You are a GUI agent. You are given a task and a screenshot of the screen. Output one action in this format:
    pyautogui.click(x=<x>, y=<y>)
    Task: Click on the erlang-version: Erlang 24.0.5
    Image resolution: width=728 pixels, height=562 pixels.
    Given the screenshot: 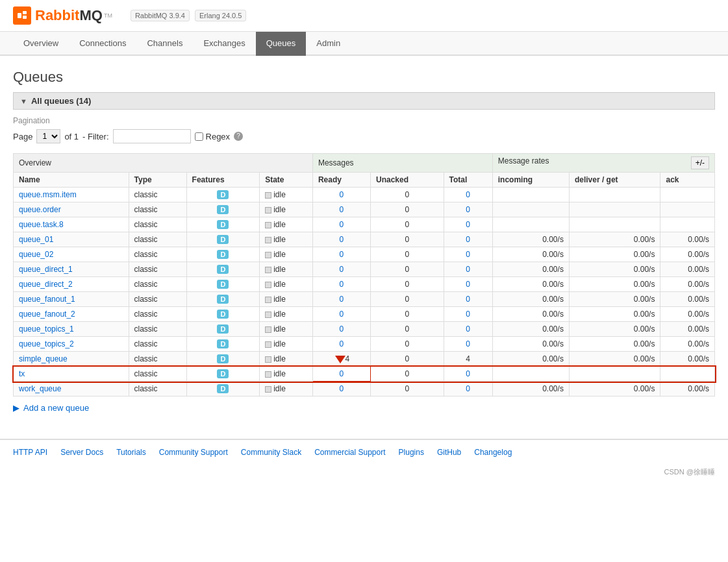 What is the action you would take?
    pyautogui.click(x=221, y=16)
    